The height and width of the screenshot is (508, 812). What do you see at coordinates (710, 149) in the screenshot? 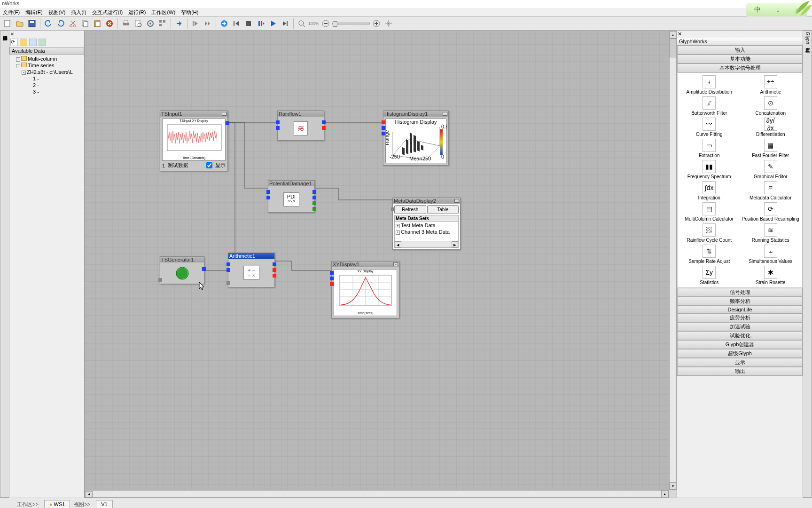
I see `glyph-item-extraction: ▭Extraction` at bounding box center [710, 149].